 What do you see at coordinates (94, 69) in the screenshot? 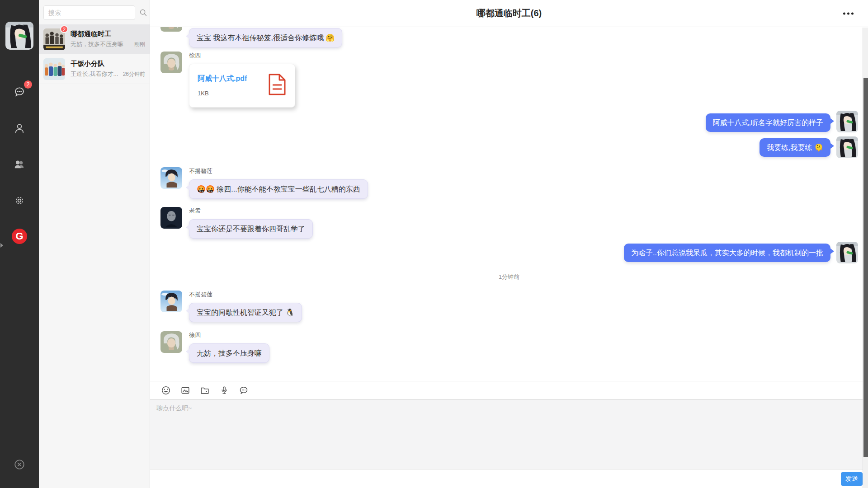
I see `chat-list-item-1: 干饭小分队 王道长,我看你才... 26分钟前` at bounding box center [94, 69].